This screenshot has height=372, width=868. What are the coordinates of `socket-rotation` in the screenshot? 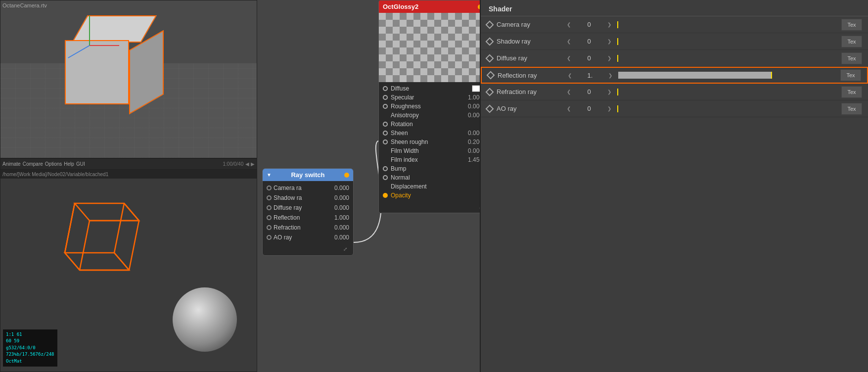 It's located at (385, 124).